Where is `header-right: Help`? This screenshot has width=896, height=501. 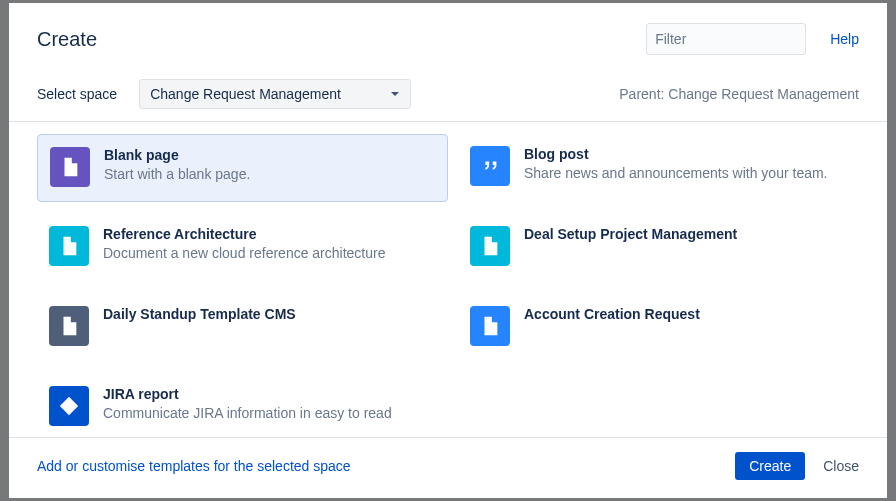 header-right: Help is located at coordinates (752, 39).